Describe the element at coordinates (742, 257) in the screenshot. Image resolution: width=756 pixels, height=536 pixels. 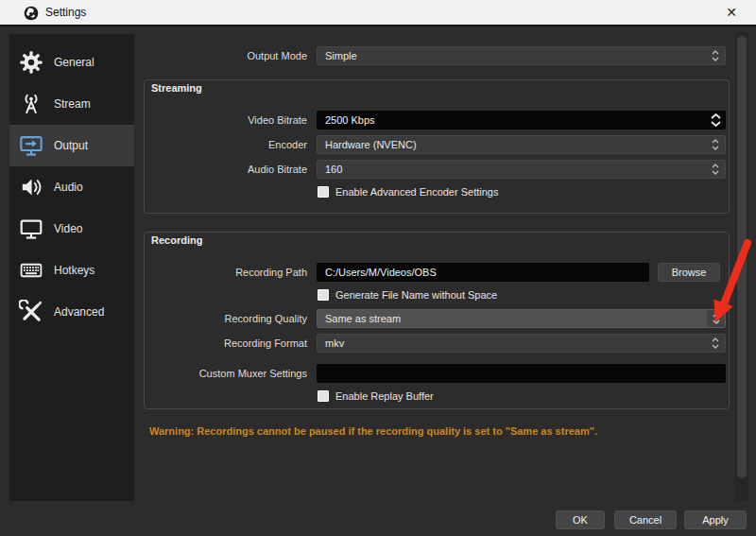
I see `scrollbar-thumb` at that location.